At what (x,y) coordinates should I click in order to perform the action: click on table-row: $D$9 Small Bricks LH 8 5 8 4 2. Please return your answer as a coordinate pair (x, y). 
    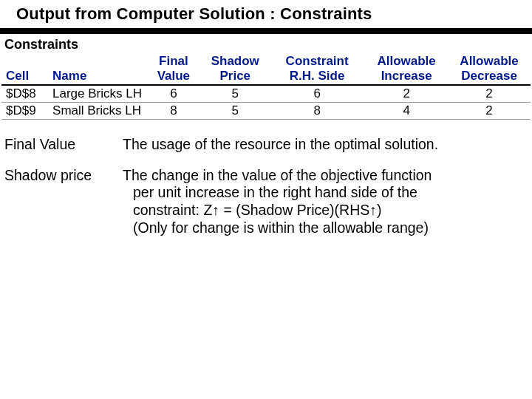
    Looking at the image, I should click on (266, 111).